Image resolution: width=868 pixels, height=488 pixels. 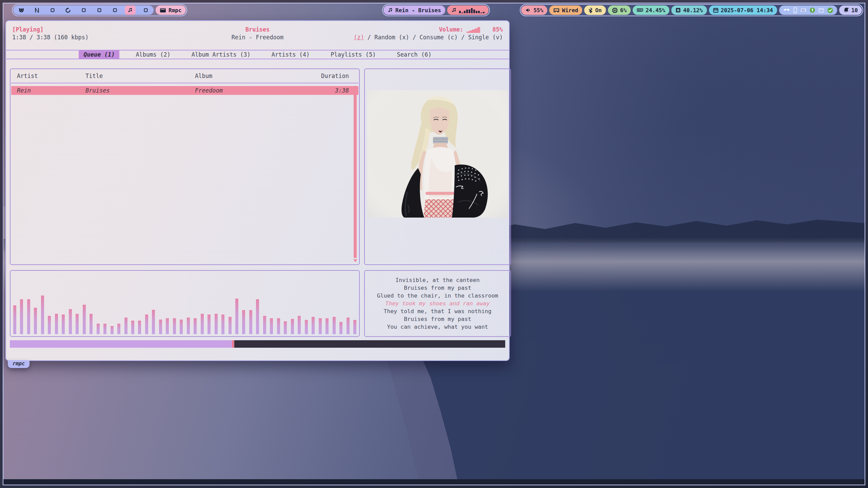 What do you see at coordinates (655, 10) in the screenshot?
I see `memory-value: 24.45%` at bounding box center [655, 10].